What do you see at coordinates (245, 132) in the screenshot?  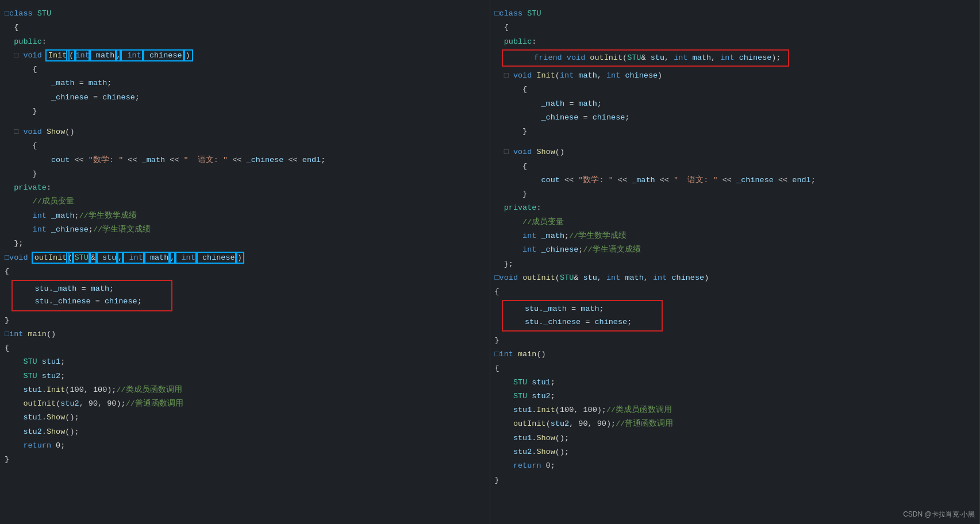 I see `line-9: □ void Show()` at bounding box center [245, 132].